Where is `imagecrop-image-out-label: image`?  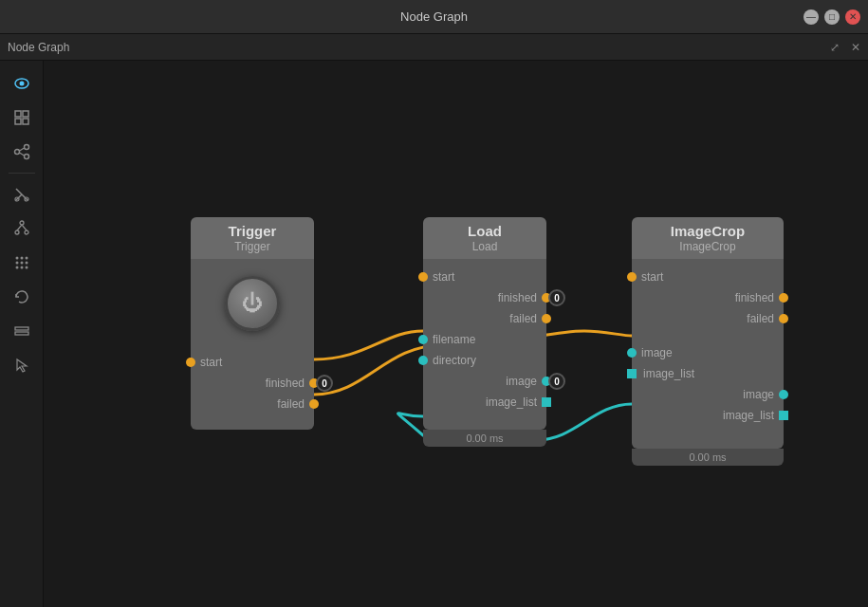 imagecrop-image-out-label: image is located at coordinates (703, 395).